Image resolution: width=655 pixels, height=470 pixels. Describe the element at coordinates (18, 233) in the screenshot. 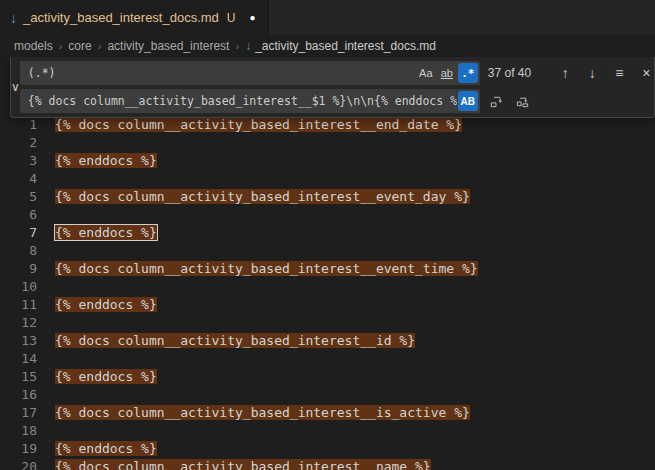

I see `line-number: 7` at that location.